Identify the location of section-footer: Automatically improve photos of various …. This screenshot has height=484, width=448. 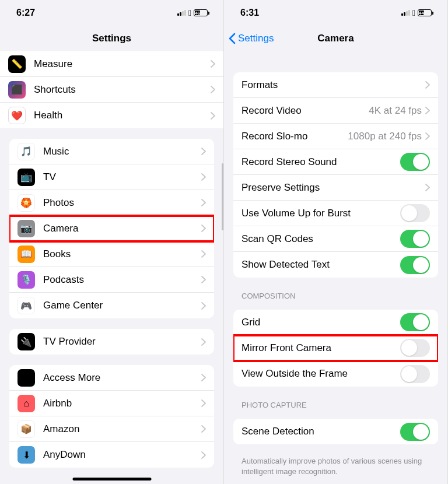
(336, 467).